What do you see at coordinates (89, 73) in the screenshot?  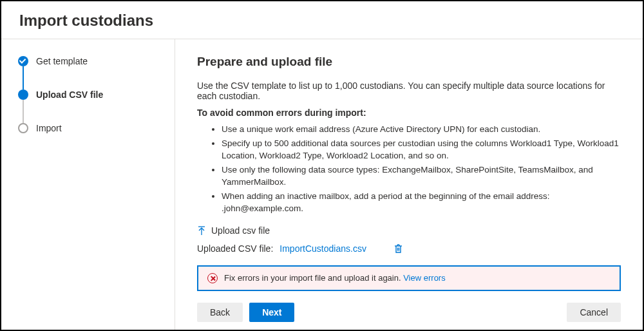 I see `step-get-template: Get template` at bounding box center [89, 73].